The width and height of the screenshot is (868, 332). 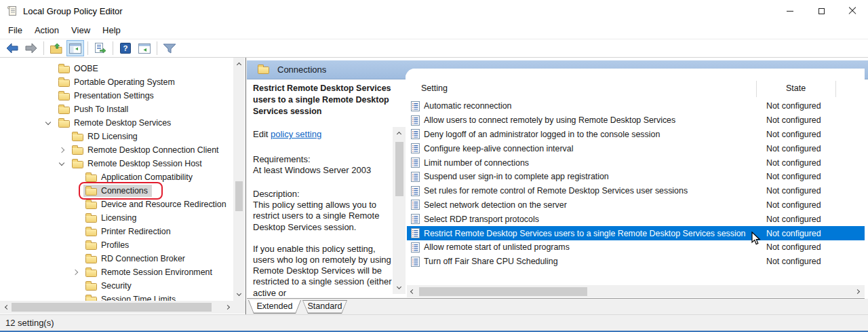 What do you see at coordinates (118, 82) in the screenshot?
I see `tree-item-body: Portable Operating System` at bounding box center [118, 82].